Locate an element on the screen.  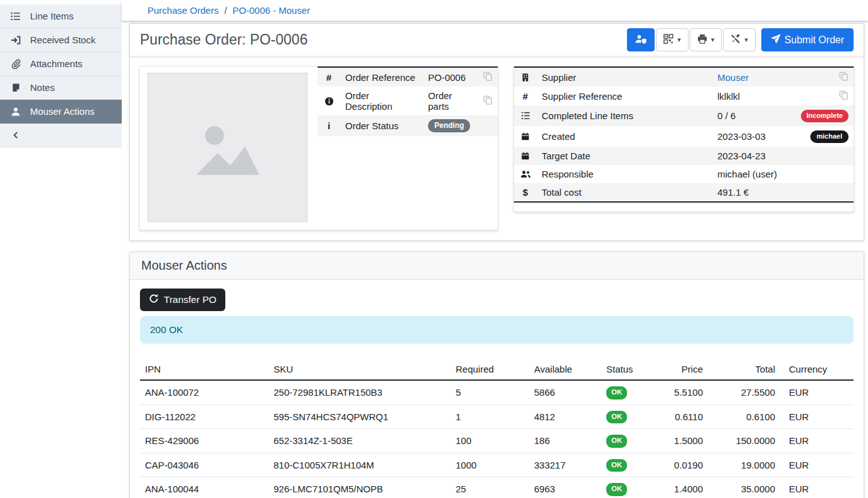
detail-label: Responsible is located at coordinates (624, 174).